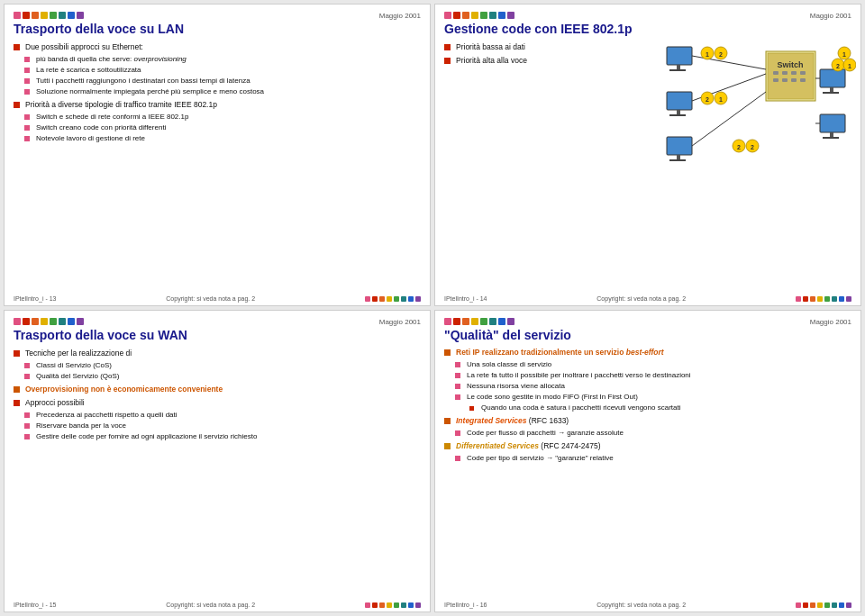 The height and width of the screenshot is (616, 865). What do you see at coordinates (217, 403) in the screenshot?
I see `list-item: Approcci possibili` at bounding box center [217, 403].